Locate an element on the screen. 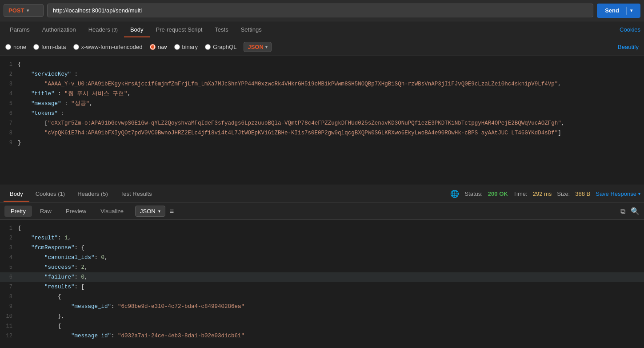  status-code: 200 OK is located at coordinates (498, 194).